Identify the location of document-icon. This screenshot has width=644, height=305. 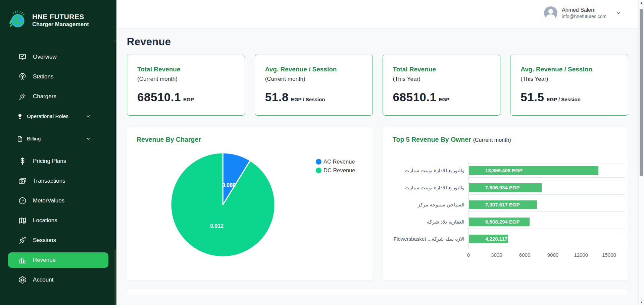
(20, 139).